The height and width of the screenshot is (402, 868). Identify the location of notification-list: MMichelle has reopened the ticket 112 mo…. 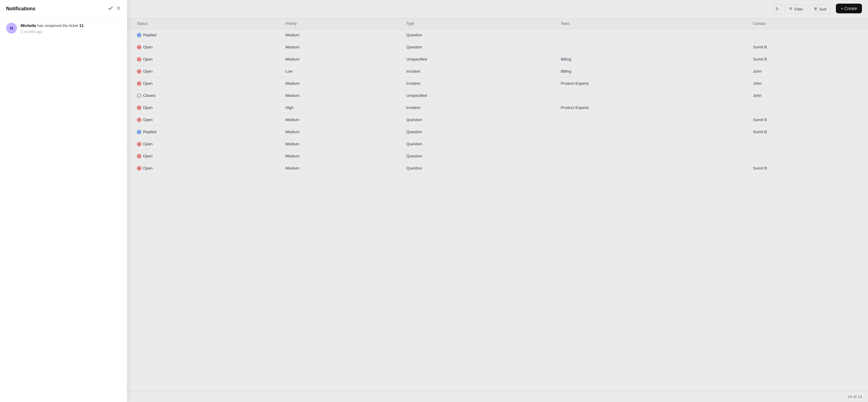
(63, 28).